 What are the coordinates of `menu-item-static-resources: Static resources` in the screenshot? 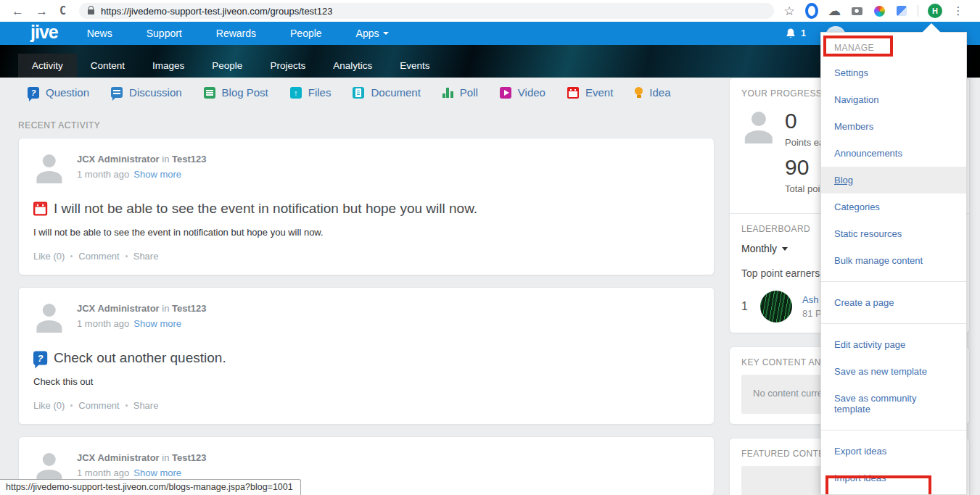 It's located at (894, 233).